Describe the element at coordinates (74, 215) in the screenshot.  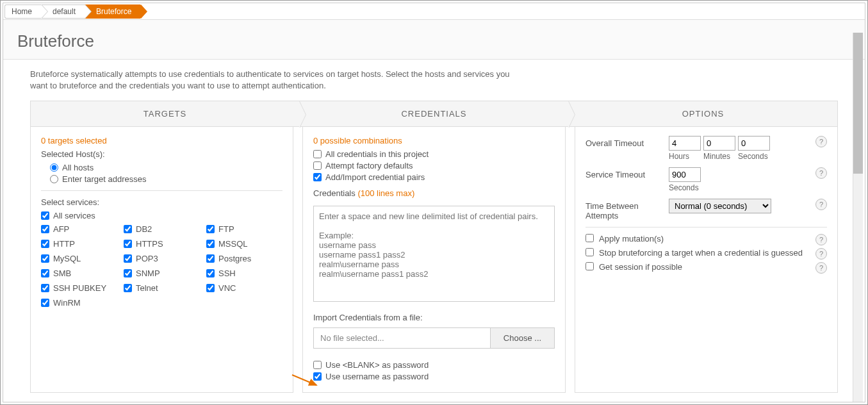
I see `check-all-services-label: All services` at that location.